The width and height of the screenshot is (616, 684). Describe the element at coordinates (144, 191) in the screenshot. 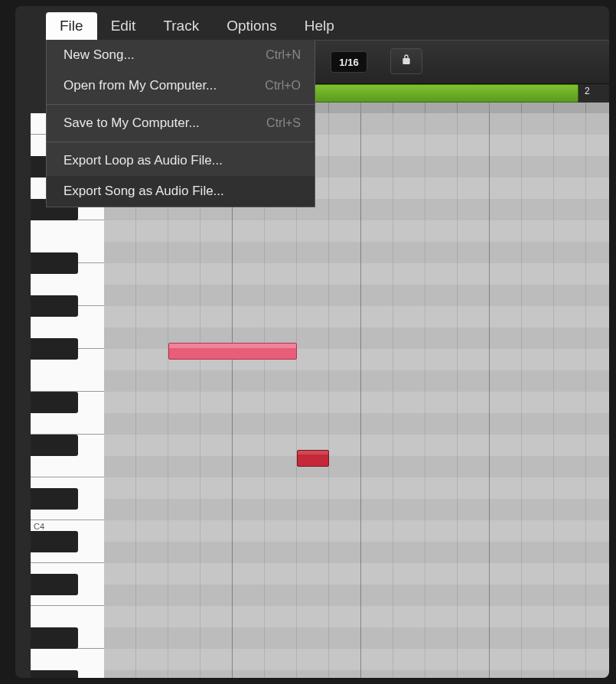

I see `menu-item-label: Export Song as Audio File...` at that location.